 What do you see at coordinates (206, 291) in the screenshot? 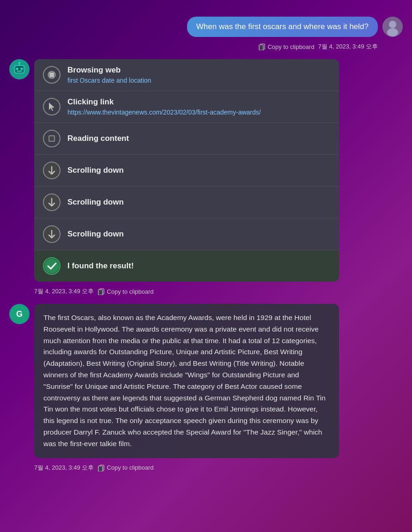
I see `ai-activity-meta-row: 7월 4, 2023, 3:49 오후 Copy to clipboard` at bounding box center [206, 291].